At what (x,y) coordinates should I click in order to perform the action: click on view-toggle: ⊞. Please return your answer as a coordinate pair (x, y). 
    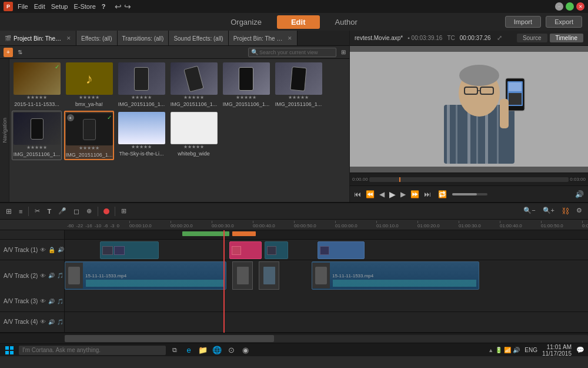
    Looking at the image, I should click on (343, 52).